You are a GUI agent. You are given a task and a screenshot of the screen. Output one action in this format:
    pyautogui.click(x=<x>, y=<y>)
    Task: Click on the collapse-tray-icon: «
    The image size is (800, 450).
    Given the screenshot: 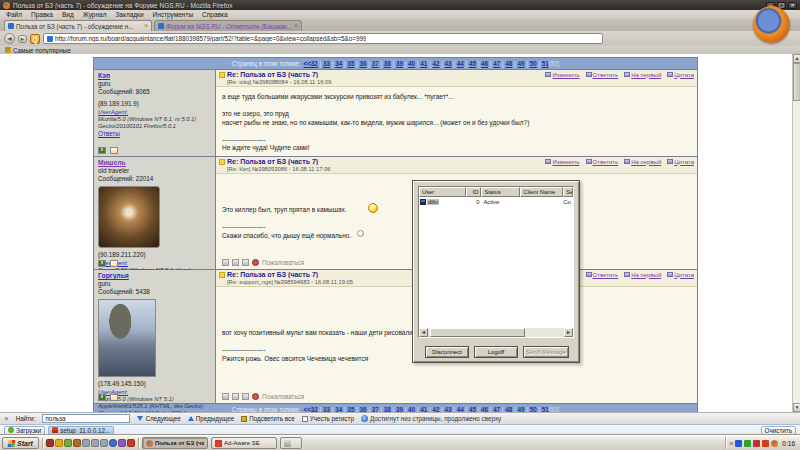 What is the action you would take?
    pyautogui.click(x=731, y=444)
    